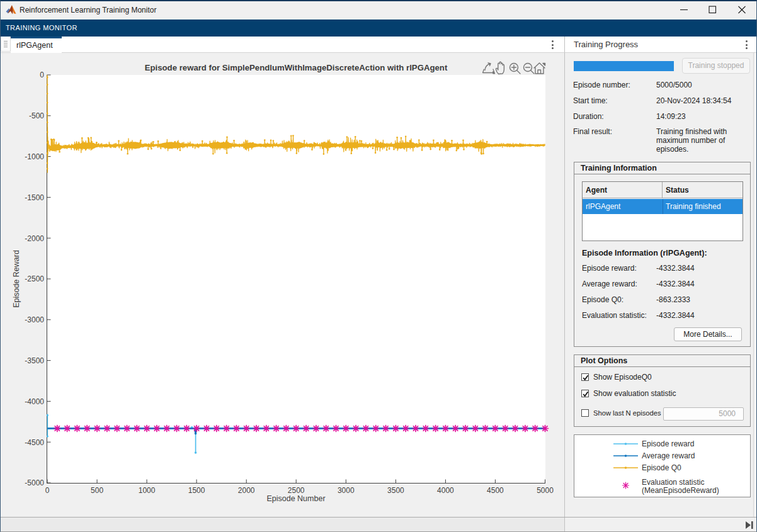 The width and height of the screenshot is (757, 532). Describe the element at coordinates (34, 361) in the screenshot. I see `svg-text: -3500` at that location.